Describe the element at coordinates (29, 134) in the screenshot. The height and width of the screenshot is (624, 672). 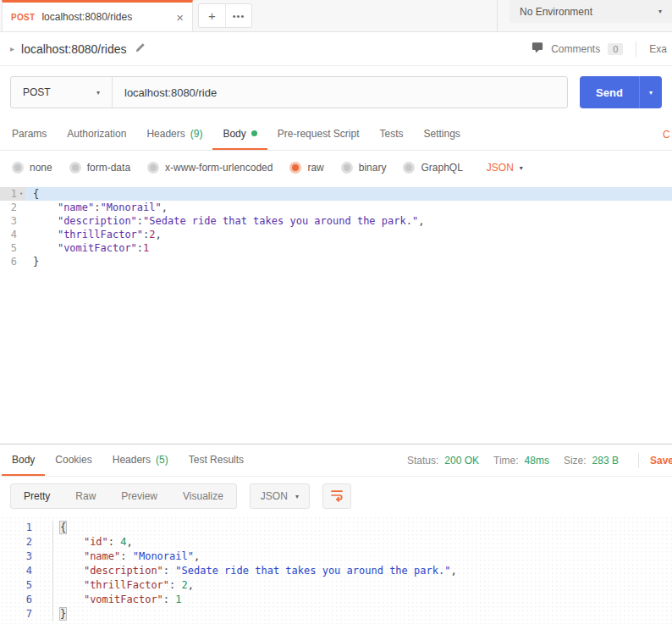
I see `tab-params: Params` at that location.